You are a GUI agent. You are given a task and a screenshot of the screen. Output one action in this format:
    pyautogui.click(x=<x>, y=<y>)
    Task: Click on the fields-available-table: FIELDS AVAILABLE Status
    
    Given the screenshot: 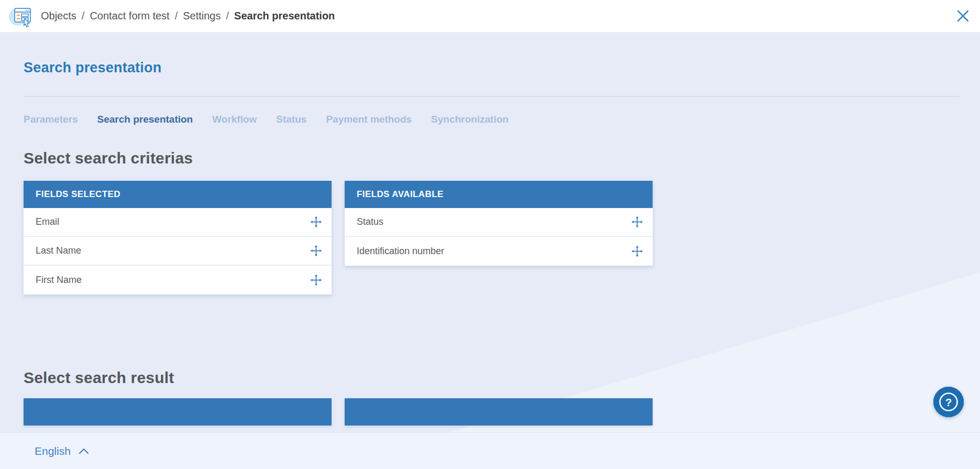 What is the action you would take?
    pyautogui.click(x=499, y=223)
    